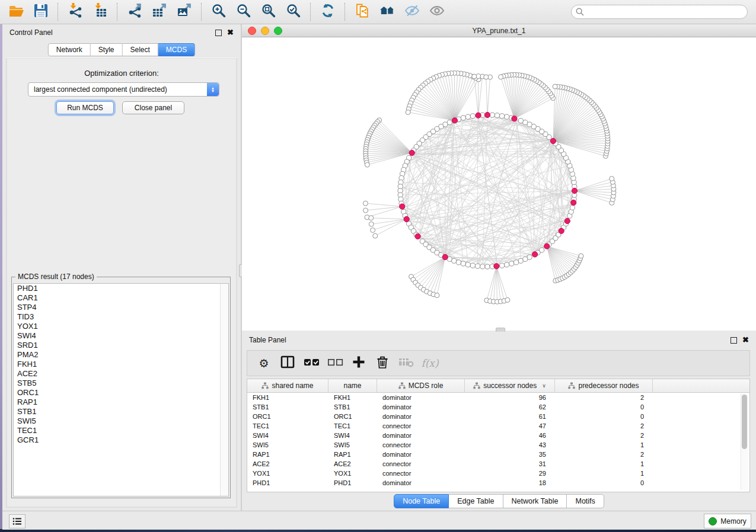 This screenshot has width=756, height=532. What do you see at coordinates (421, 386) in the screenshot?
I see `column-header-MCDS-role: MCDS role` at bounding box center [421, 386].